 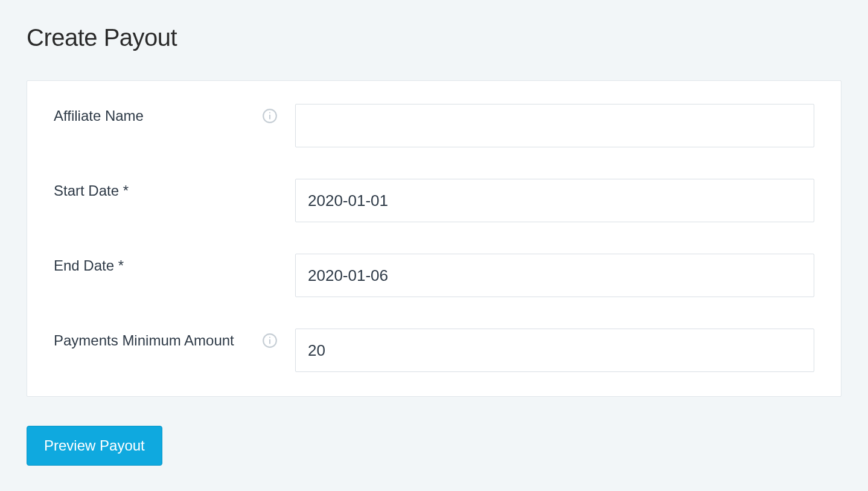 I want to click on min-amount-label-wrap: Payments Minimum Amount, so click(x=174, y=339).